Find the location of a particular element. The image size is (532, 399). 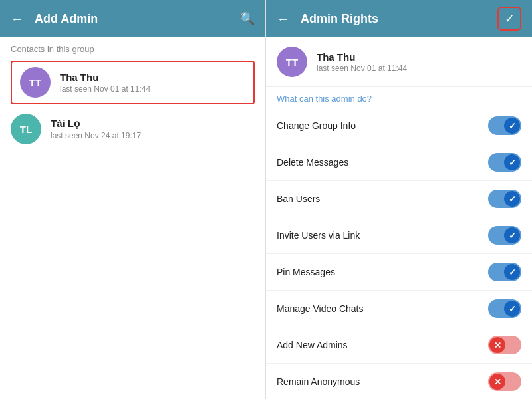

permission-item-6: Add New Admins✕ is located at coordinates (399, 346).